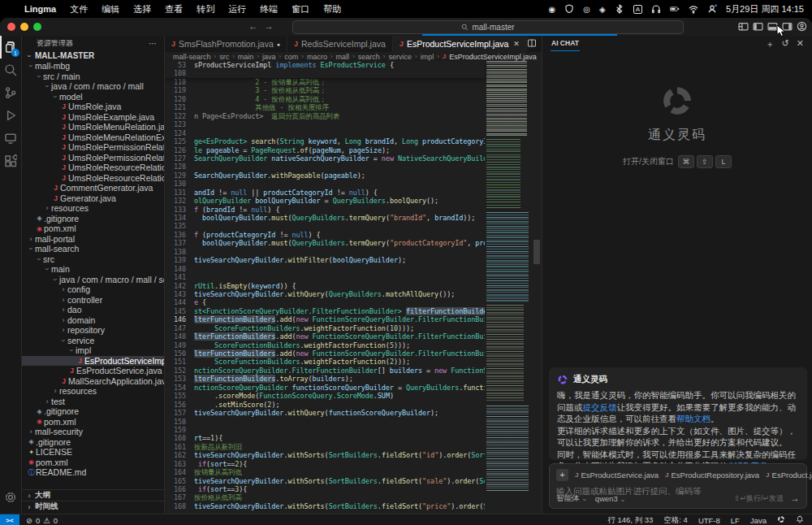 The image size is (812, 525). Describe the element at coordinates (781, 520) in the screenshot. I see `lingma-status-icon` at that location.